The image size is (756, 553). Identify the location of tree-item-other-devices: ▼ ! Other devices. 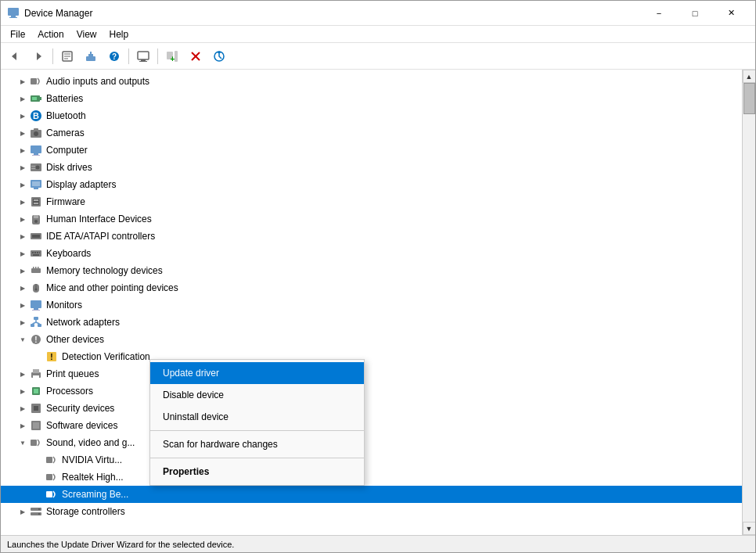
(371, 339).